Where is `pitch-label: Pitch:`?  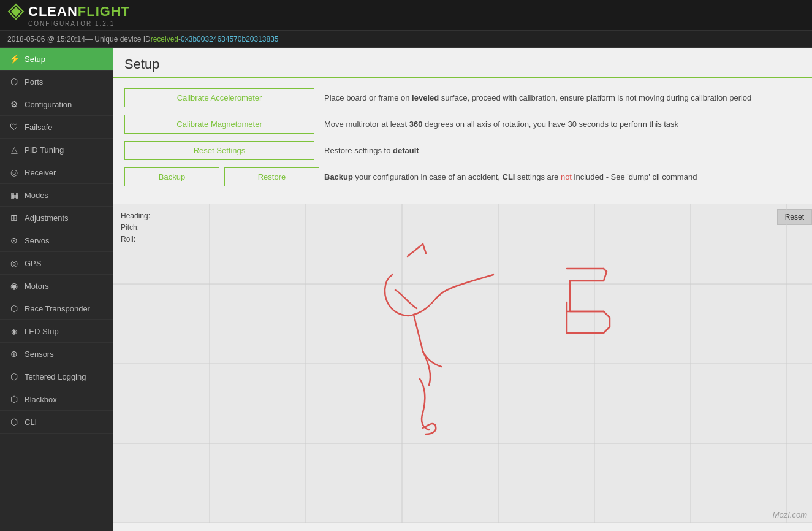
pitch-label: Pitch: is located at coordinates (135, 228).